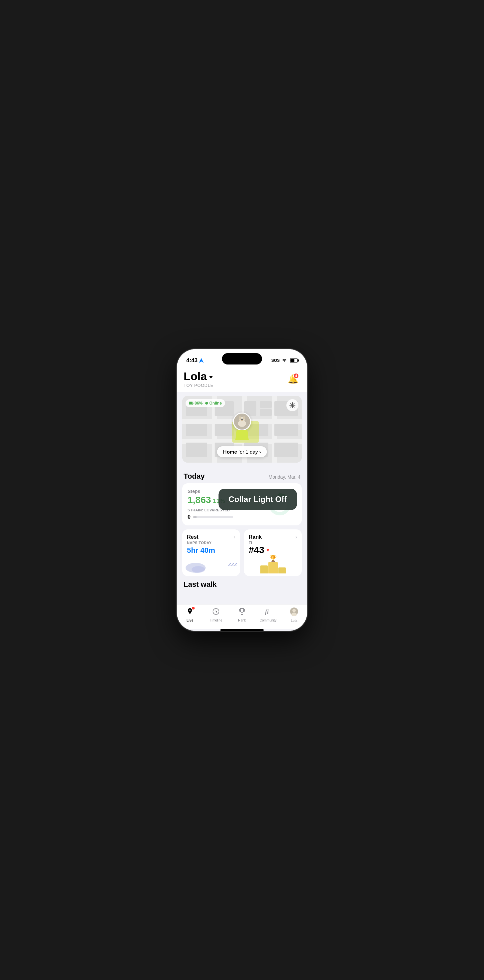 The image size is (484, 980). I want to click on svg-text: fi, so click(267, 612).